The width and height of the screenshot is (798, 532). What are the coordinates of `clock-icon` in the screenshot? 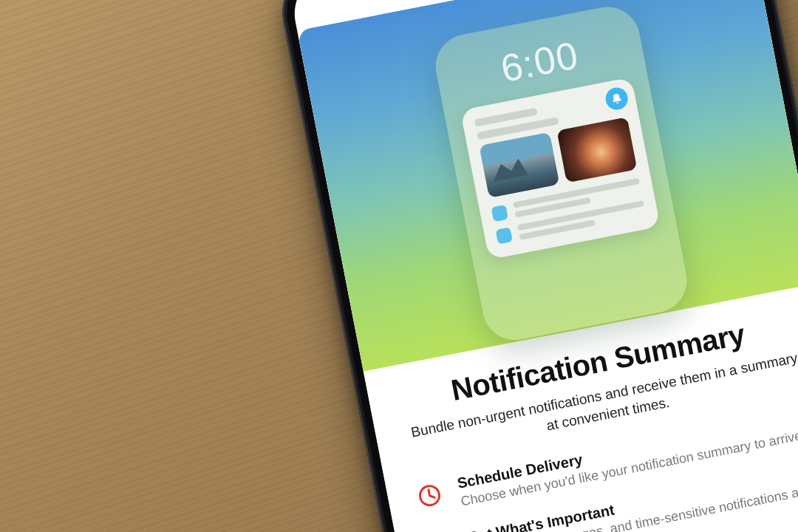 It's located at (430, 497).